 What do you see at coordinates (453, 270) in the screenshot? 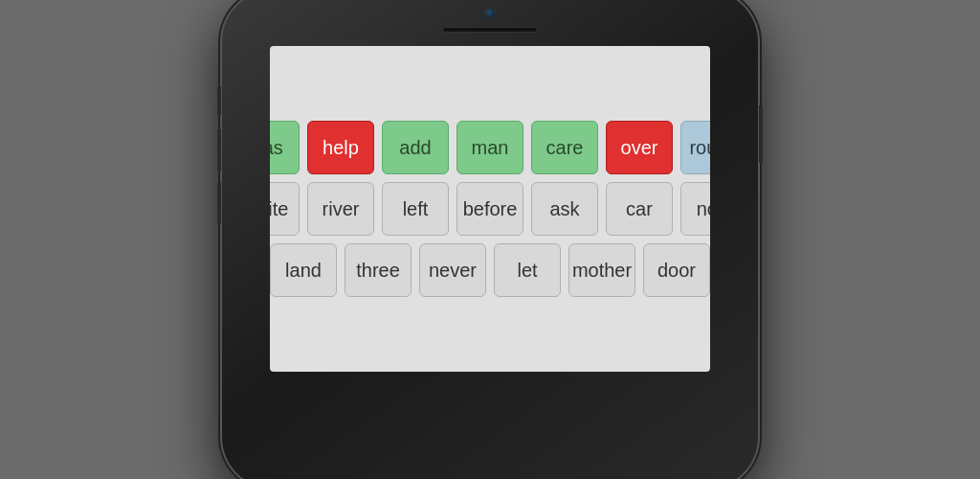
I see `word-tile-never: never` at bounding box center [453, 270].